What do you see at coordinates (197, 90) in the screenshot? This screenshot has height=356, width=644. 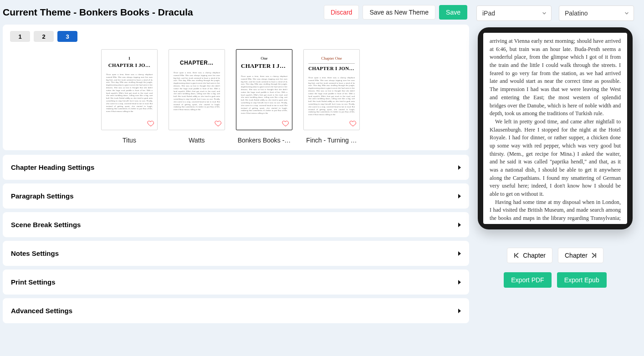 I see `theme-thumb: CHAPTER…Once upon a time, there was a cl…` at bounding box center [197, 90].